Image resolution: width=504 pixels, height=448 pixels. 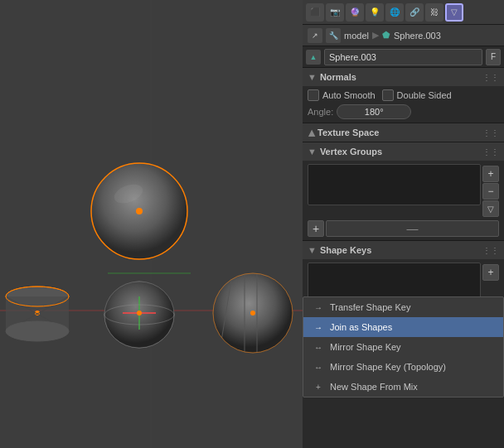 What do you see at coordinates (374, 112) in the screenshot?
I see `angle-field: 180°` at bounding box center [374, 112].